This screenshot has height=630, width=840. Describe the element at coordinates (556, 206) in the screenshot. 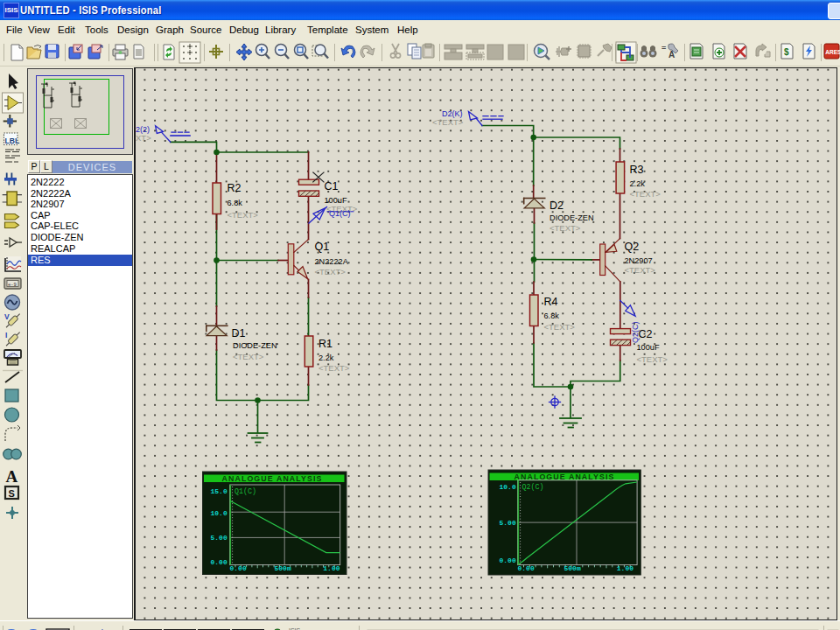

I see `svg-text: D2` at that location.